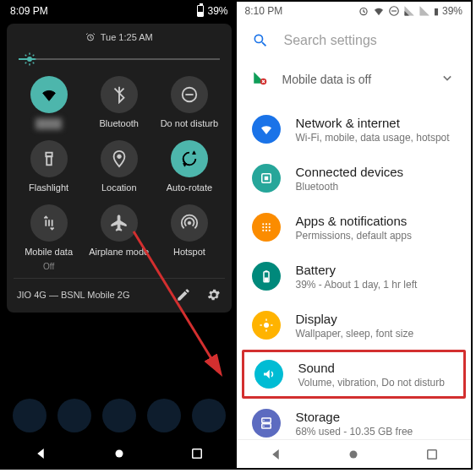  Describe the element at coordinates (118, 166) in the screenshot. I see `qs-tile-location: Location` at that location.